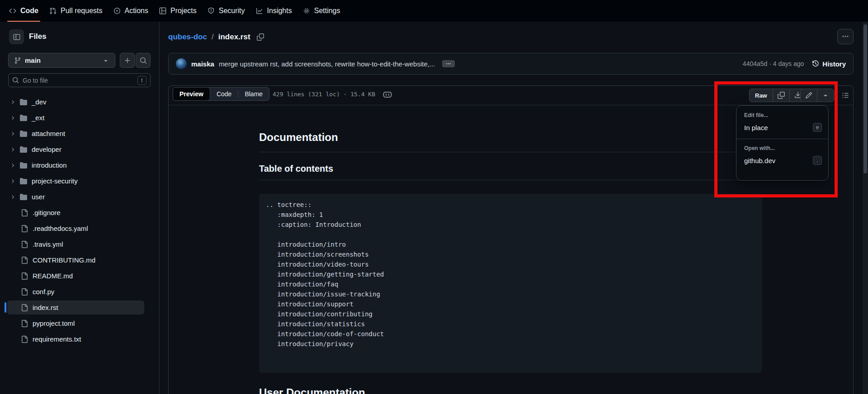  Describe the element at coordinates (188, 37) in the screenshot. I see `breadcrumb-repo-link: qubes-doc` at that location.